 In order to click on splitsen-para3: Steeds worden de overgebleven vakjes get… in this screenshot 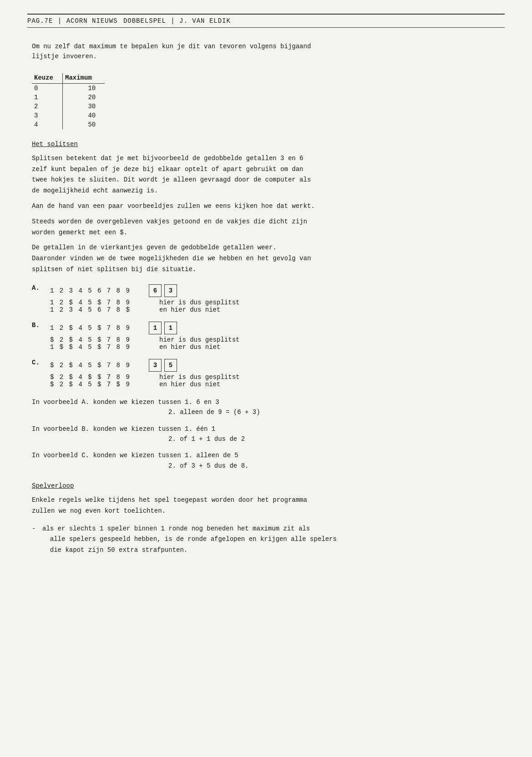, I will do `click(266, 227)`.